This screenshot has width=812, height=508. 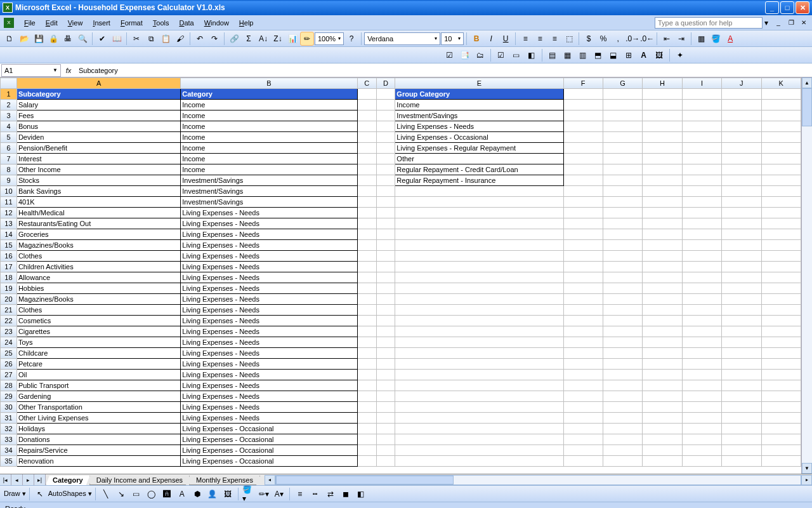 I want to click on cell-K10, so click(x=781, y=192).